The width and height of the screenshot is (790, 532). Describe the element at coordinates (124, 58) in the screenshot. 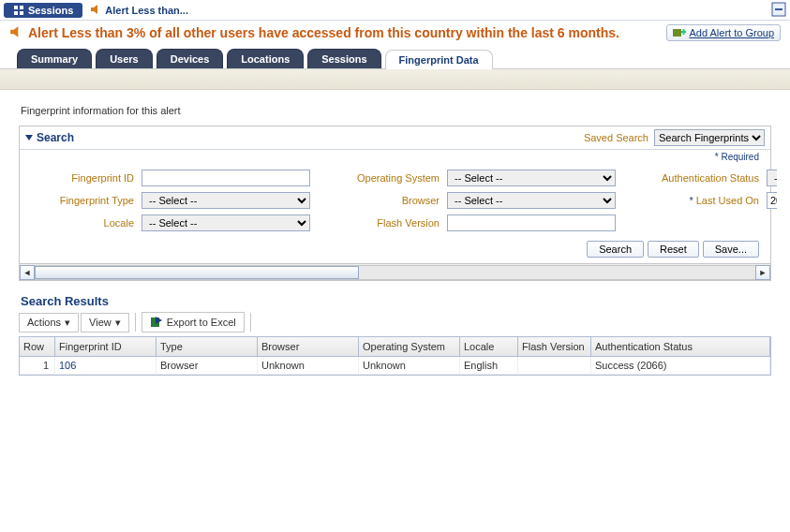

I see `tab-users: Users` at that location.